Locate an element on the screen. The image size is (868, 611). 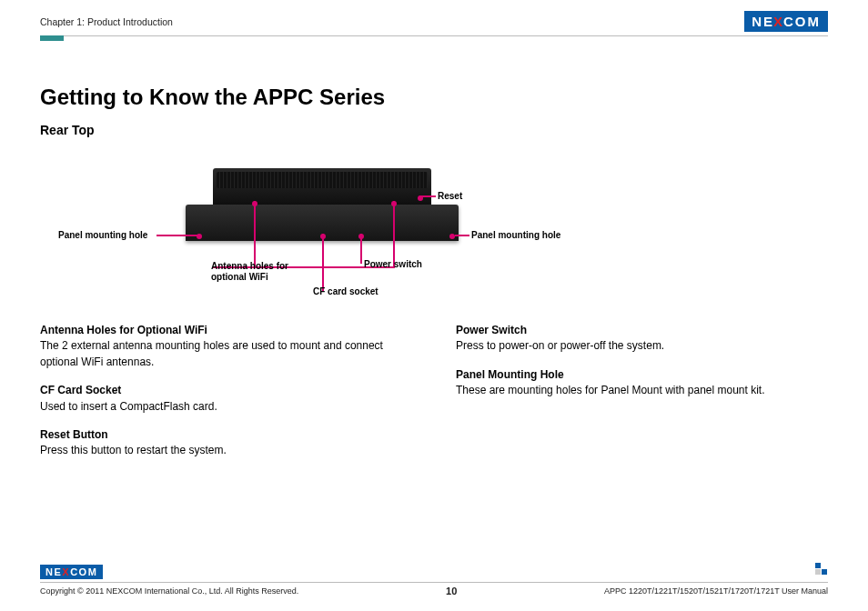
footer-logo: NEXCOM is located at coordinates (71, 572).